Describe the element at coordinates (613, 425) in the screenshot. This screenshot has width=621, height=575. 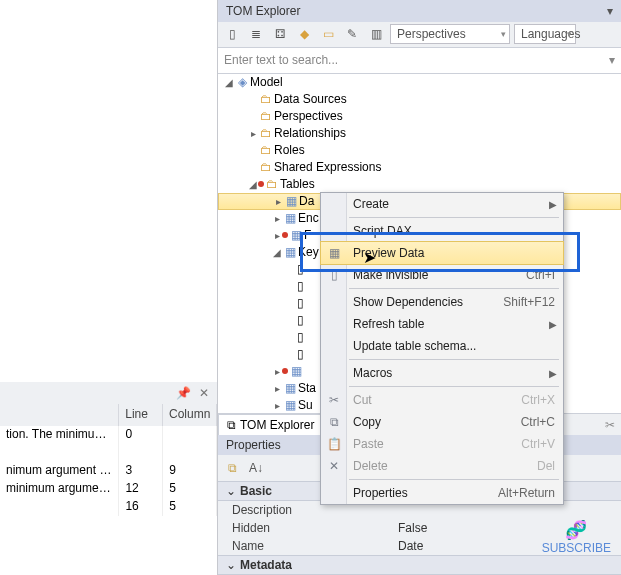
I see `scissors-icon: ✂` at that location.